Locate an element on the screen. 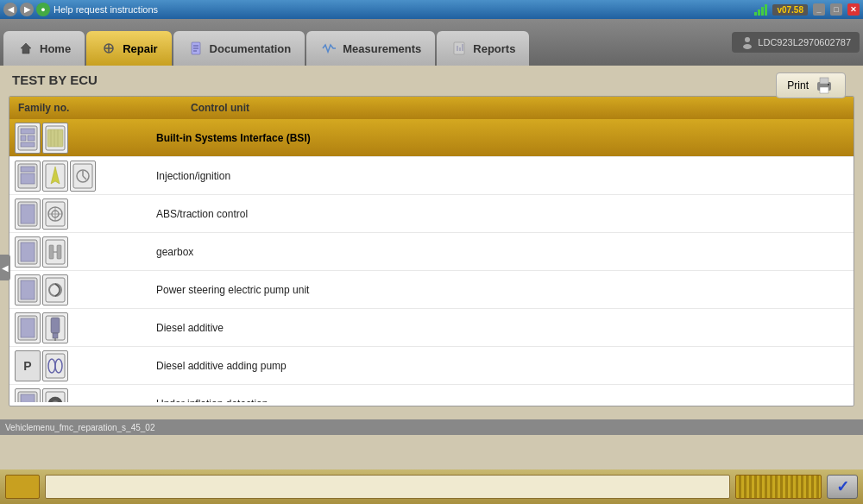 The image size is (863, 504). ecu-icon-coil is located at coordinates (55, 366).